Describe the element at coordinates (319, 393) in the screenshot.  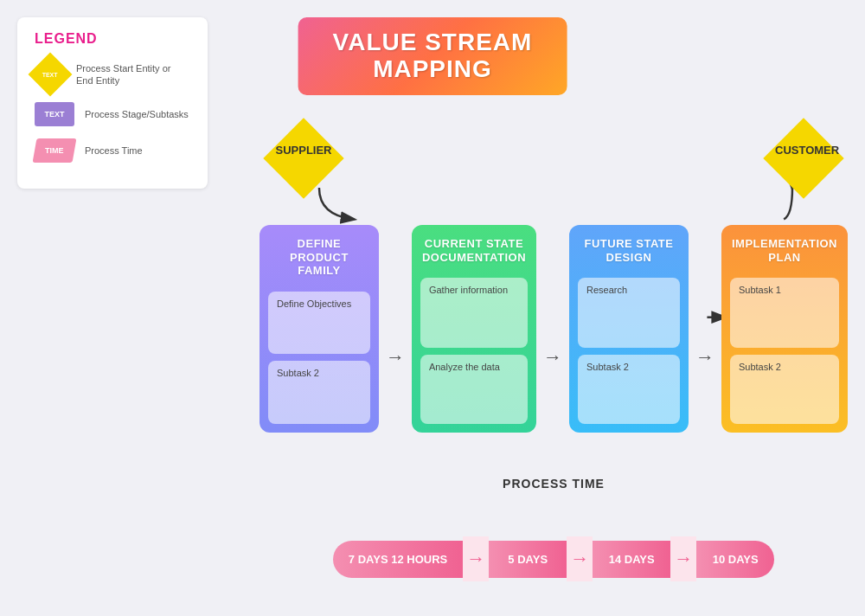
I see `stage-define-subtask2: Subtask 2` at that location.